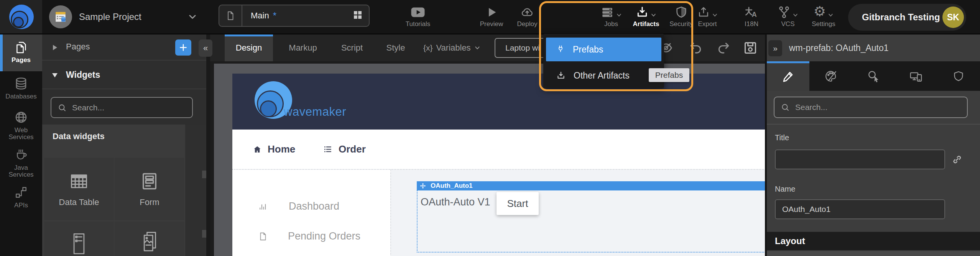  Describe the element at coordinates (488, 48) in the screenshot. I see `canvas-toolbar: Design Markup Script Style {x} Variables…` at that location.